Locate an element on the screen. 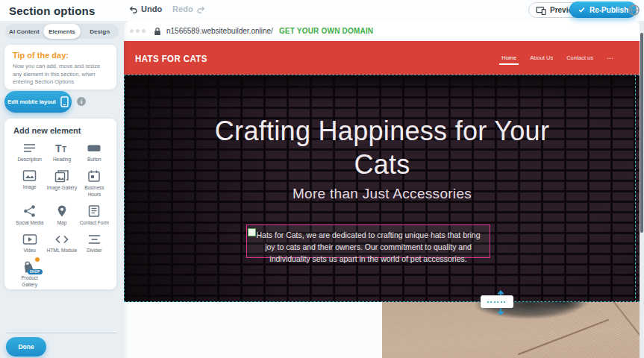 The height and width of the screenshot is (358, 644). form-icon is located at coordinates (94, 211).